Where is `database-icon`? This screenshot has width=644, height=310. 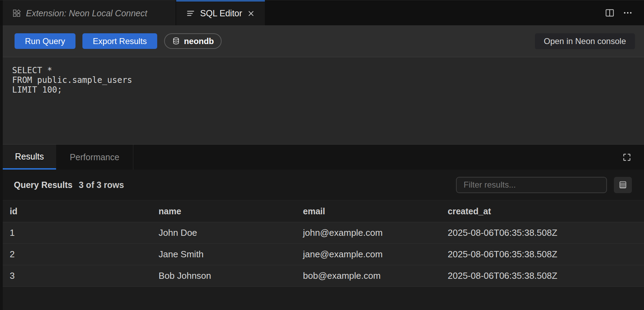 database-icon is located at coordinates (176, 41).